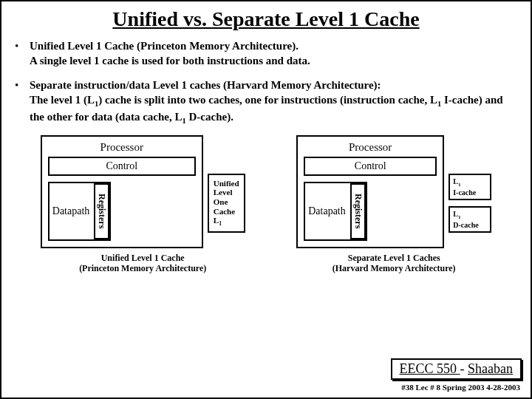 The width and height of the screenshot is (532, 399). I want to click on dc-a: L, so click(455, 214).